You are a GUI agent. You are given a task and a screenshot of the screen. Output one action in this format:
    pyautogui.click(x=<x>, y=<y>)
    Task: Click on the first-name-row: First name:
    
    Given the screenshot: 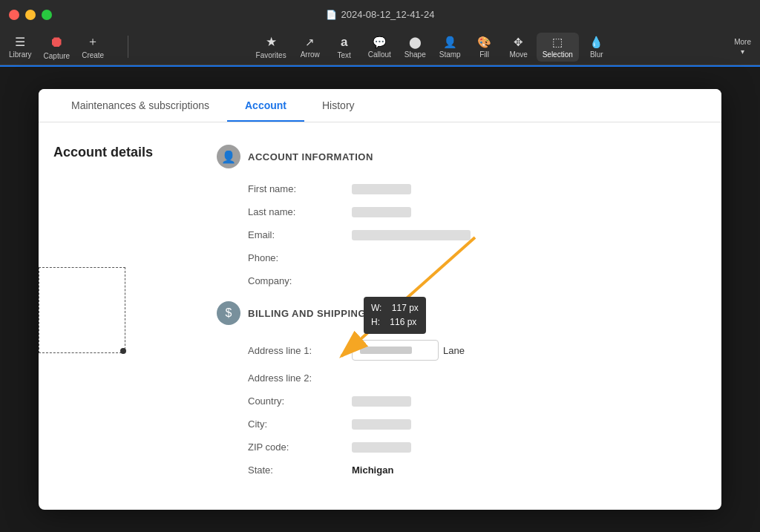 What is the action you would take?
    pyautogui.click(x=462, y=188)
    